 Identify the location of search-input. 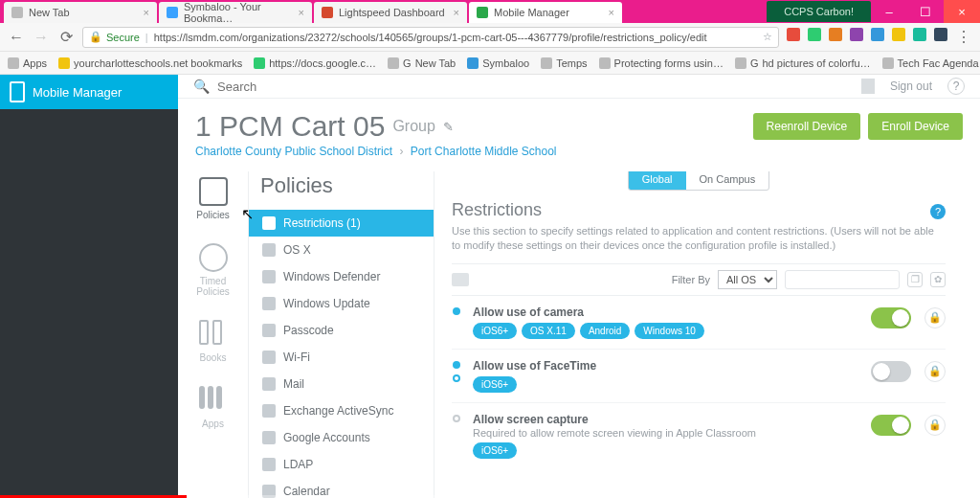
(536, 86).